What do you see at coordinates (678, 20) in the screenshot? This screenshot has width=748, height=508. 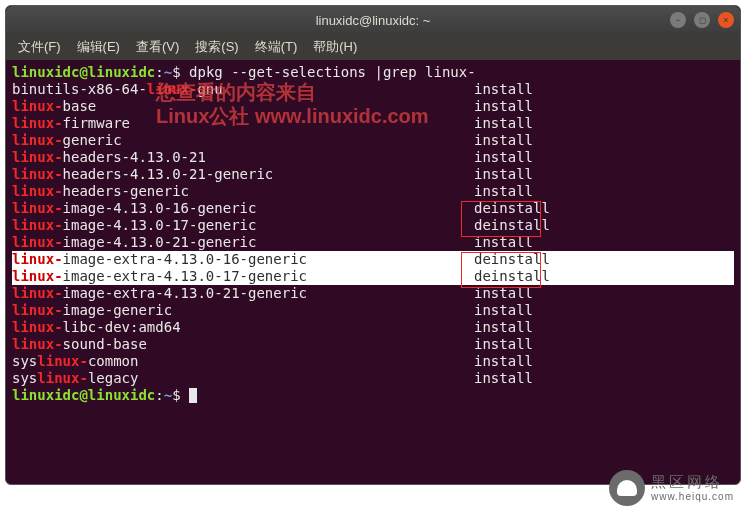 I see `minimize-button: −` at bounding box center [678, 20].